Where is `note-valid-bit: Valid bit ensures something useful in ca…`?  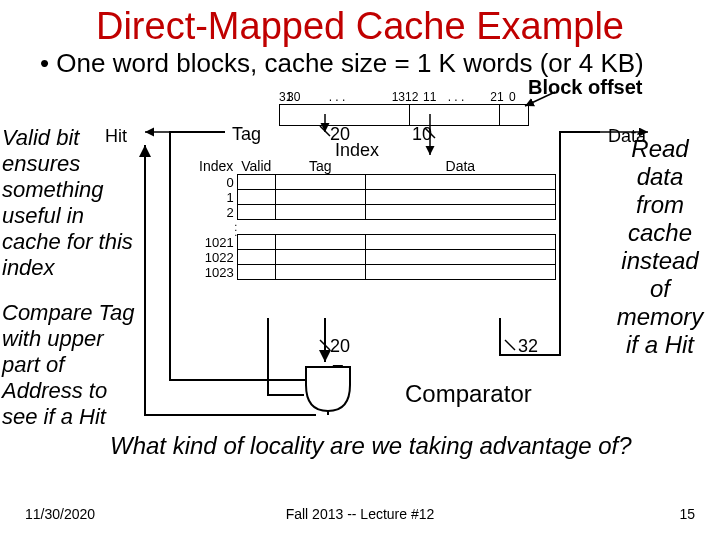
note-valid-bit: Valid bit ensures something useful in ca… is located at coordinates (70, 203).